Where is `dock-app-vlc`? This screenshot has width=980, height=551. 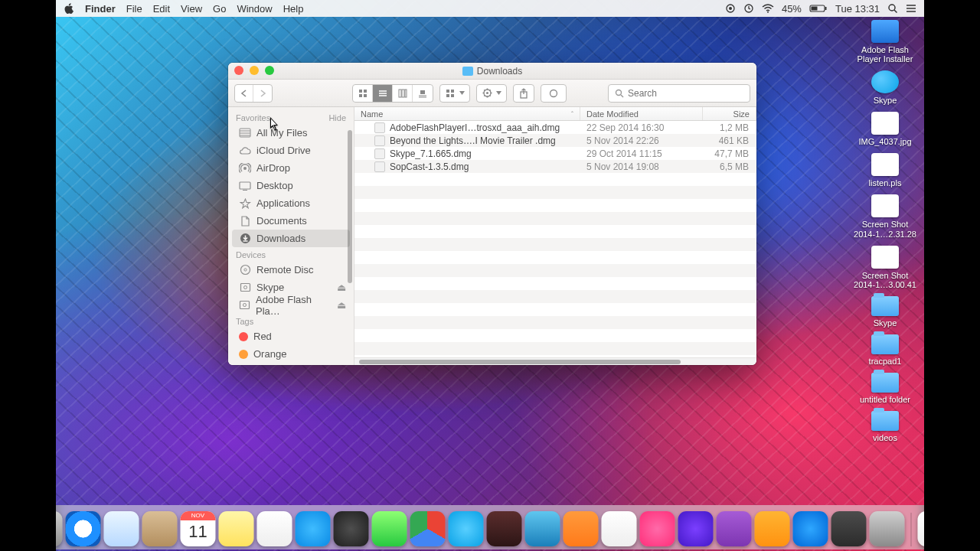
dock-app-vlc is located at coordinates (619, 529).